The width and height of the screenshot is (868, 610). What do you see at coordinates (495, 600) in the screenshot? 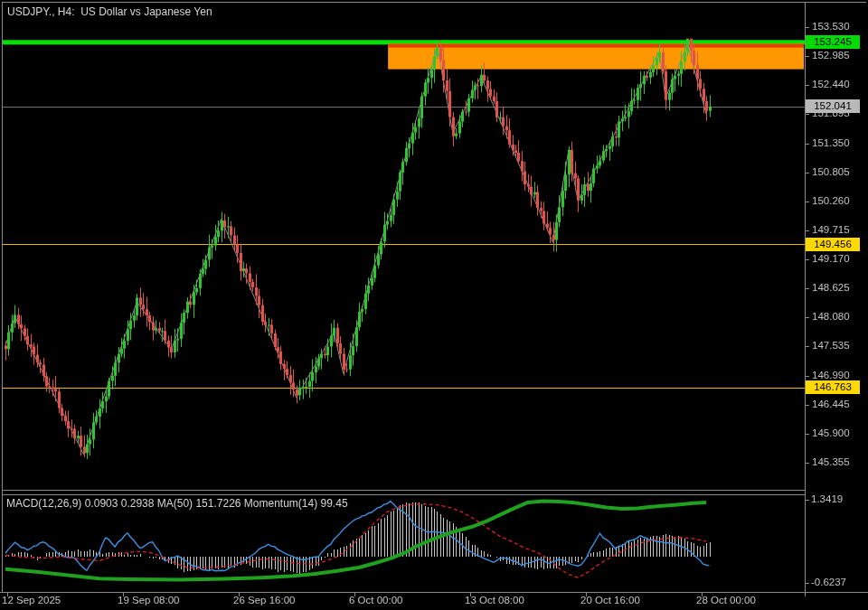
I see `time-tick-label: 13 Oct 08:00` at bounding box center [495, 600].